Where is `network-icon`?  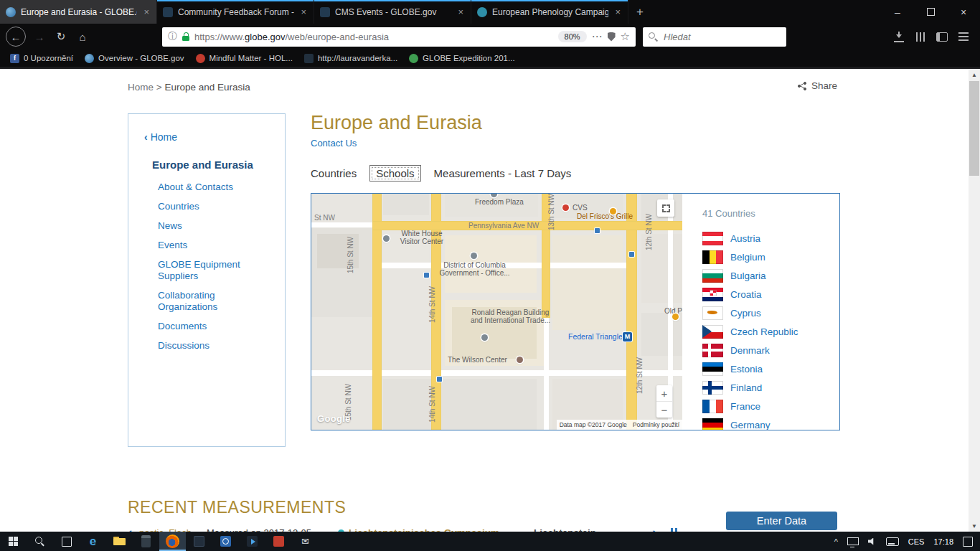
network-icon is located at coordinates (853, 541).